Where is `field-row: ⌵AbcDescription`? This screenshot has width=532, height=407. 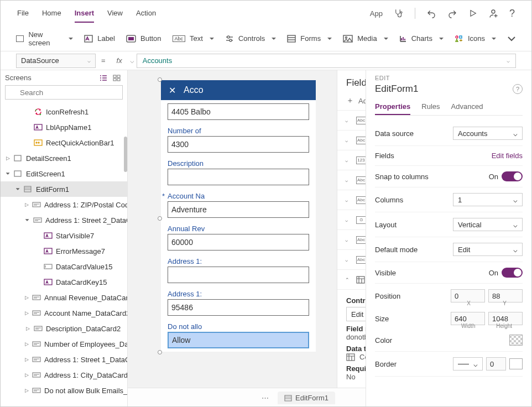 field-row: ⌵AbcDescription is located at coordinates (352, 180).